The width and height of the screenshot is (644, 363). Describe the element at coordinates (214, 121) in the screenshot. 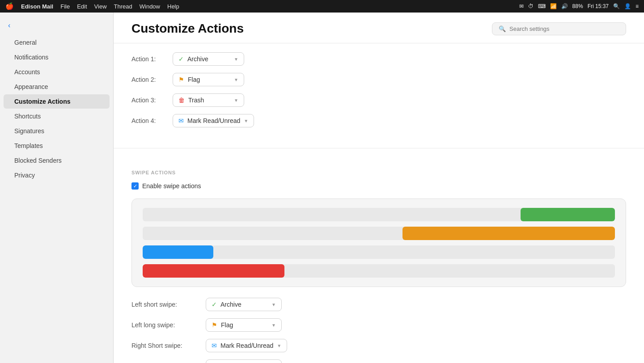

I see `action-4-value: Mark Read/Unread` at that location.